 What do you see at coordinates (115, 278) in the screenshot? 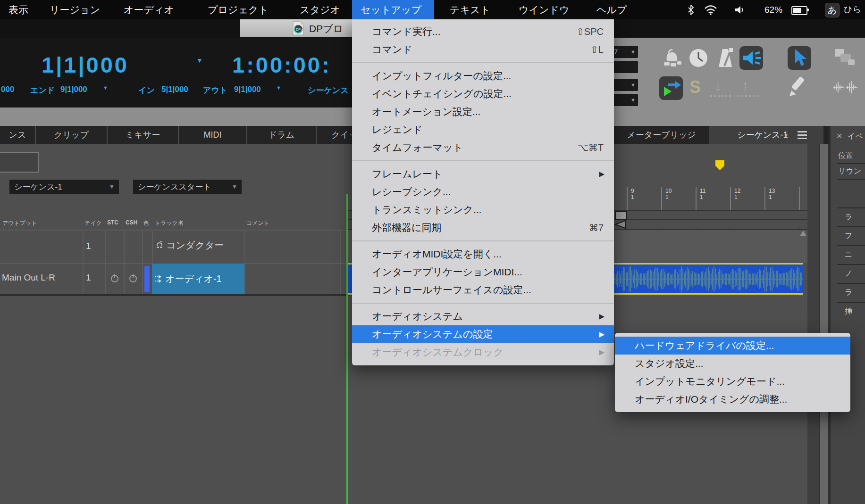
I see `stc-power-icon` at bounding box center [115, 278].